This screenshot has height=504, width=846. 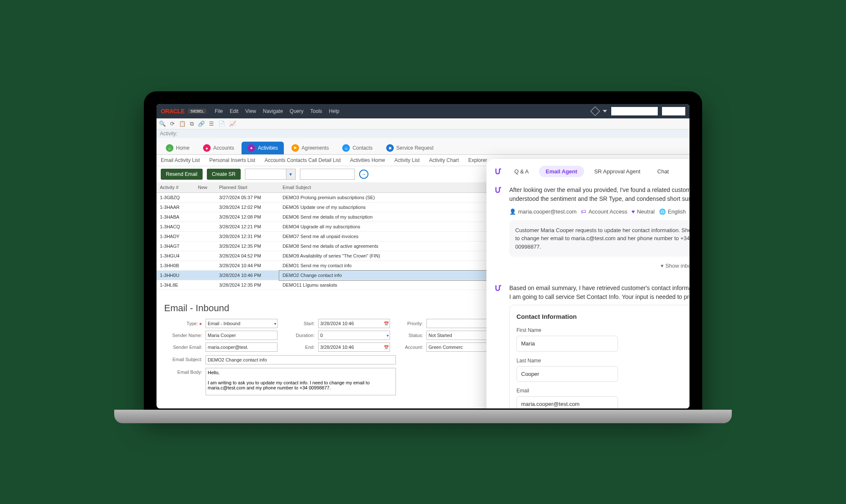 What do you see at coordinates (180, 160) in the screenshot?
I see `sub-email-list: Email Activity List` at bounding box center [180, 160].